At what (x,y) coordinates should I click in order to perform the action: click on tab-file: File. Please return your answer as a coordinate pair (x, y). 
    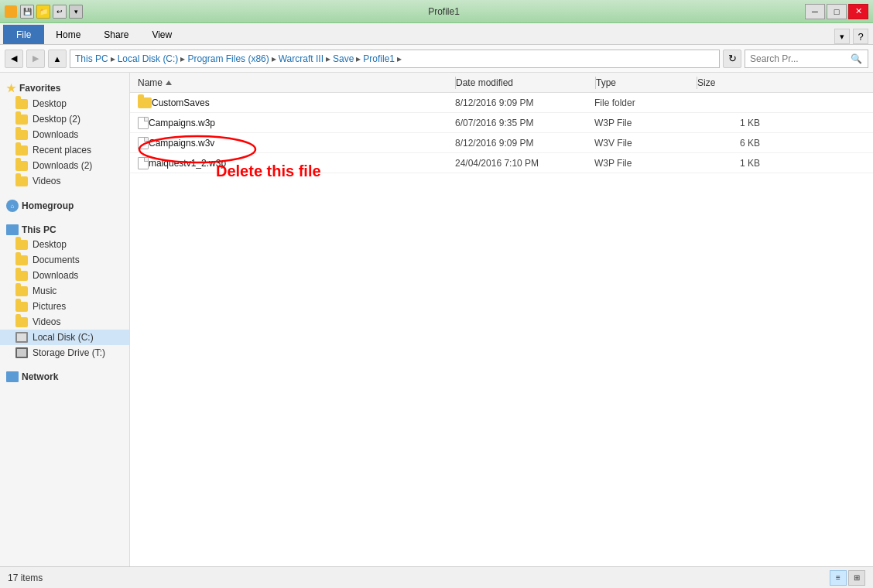
    Looking at the image, I should click on (23, 34).